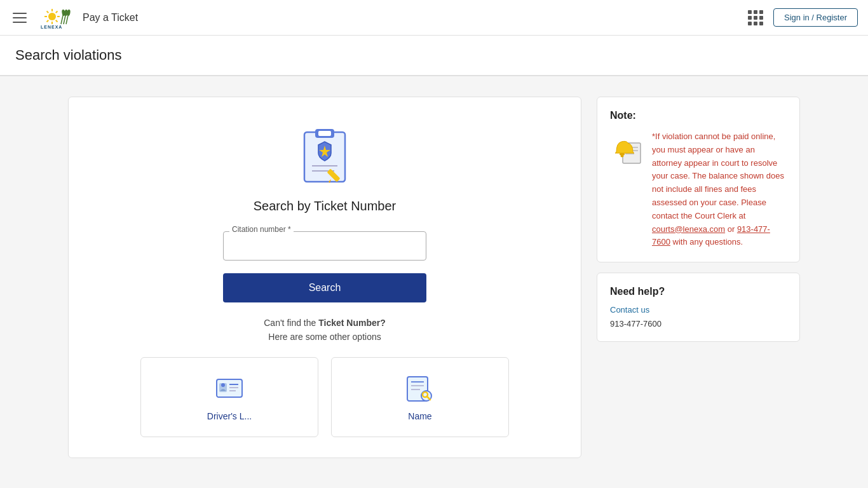  Describe the element at coordinates (627, 147) in the screenshot. I see `notification-bell-icon` at that location.